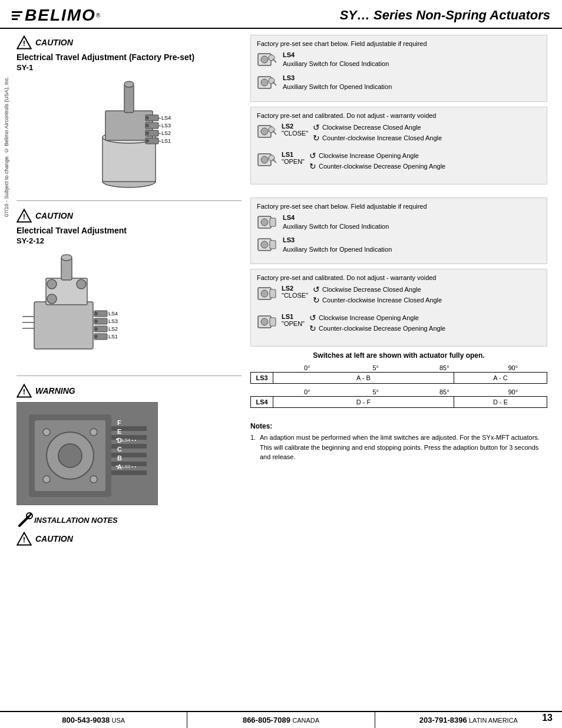  I want to click on svg-text: D, so click(120, 440).